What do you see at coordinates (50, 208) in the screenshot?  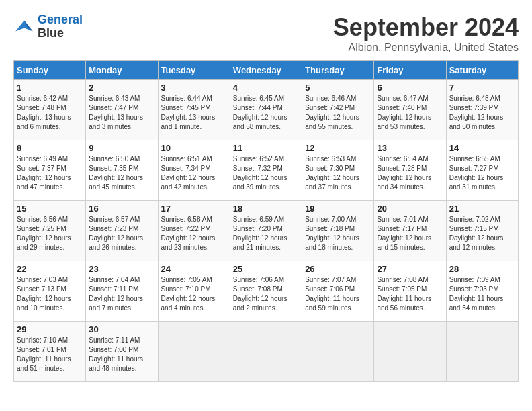 I see `day-number: 15` at bounding box center [50, 208].